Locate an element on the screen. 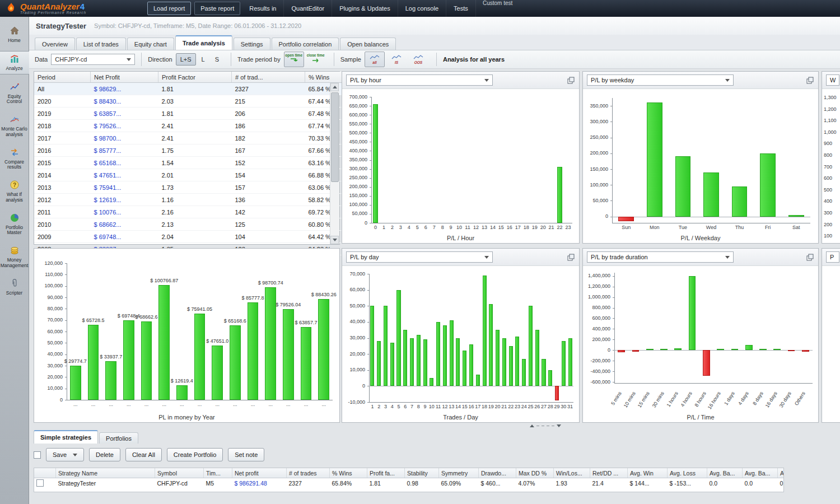  strategies-column-header: Symbol is located at coordinates (179, 473).